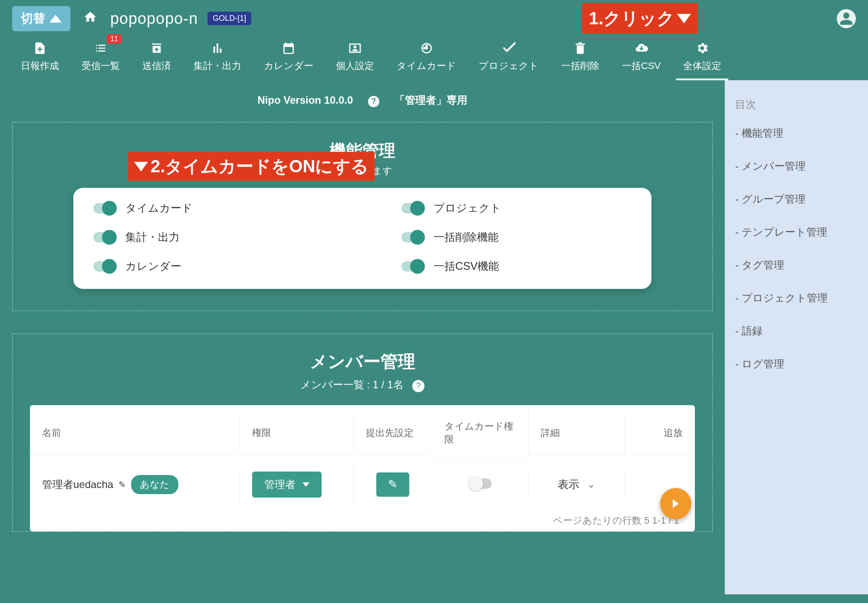  Describe the element at coordinates (676, 504) in the screenshot. I see `fab-button` at that location.